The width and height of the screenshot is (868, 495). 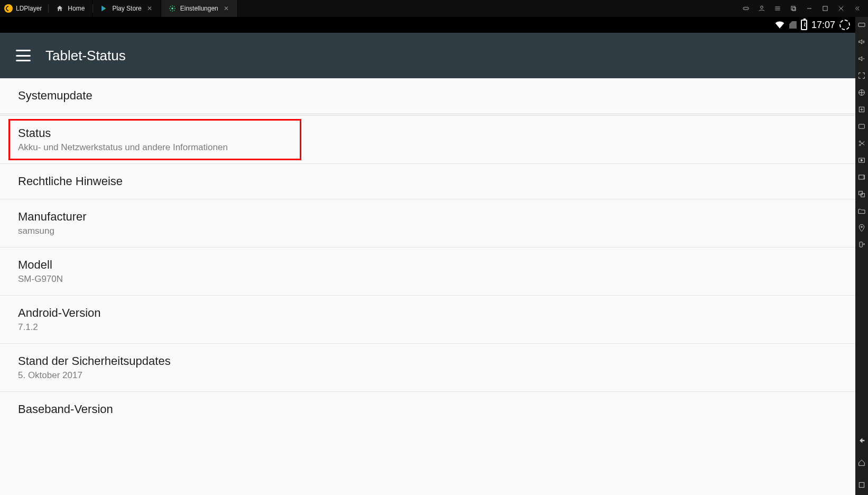 What do you see at coordinates (428, 96) in the screenshot?
I see `row-title: Systemupdate` at bounding box center [428, 96].